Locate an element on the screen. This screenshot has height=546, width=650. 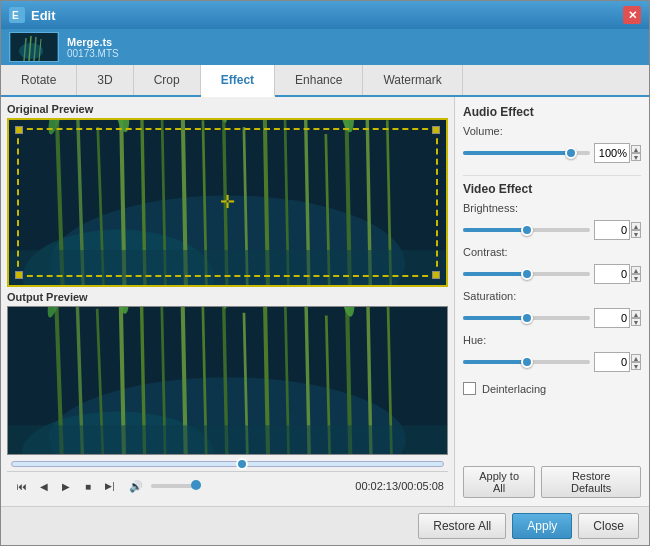
volume-row: Volume: is located at coordinates (552, 131).